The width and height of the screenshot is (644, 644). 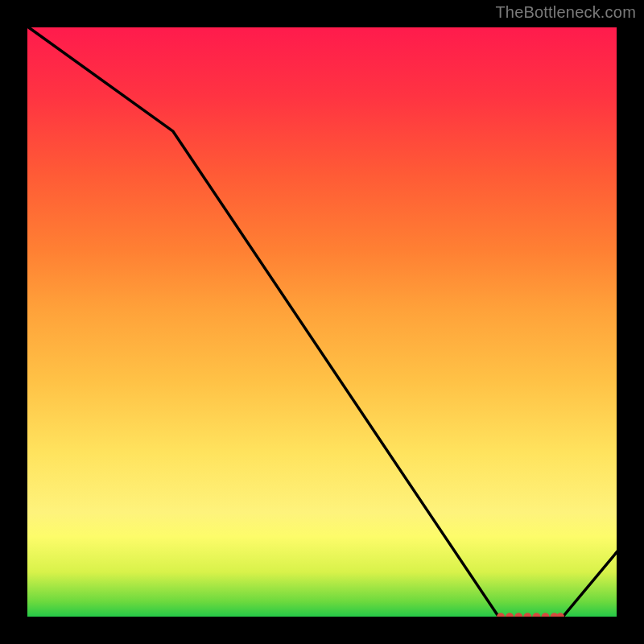 I want to click on attribution-text: TheBottleneck.com, so click(x=565, y=13).